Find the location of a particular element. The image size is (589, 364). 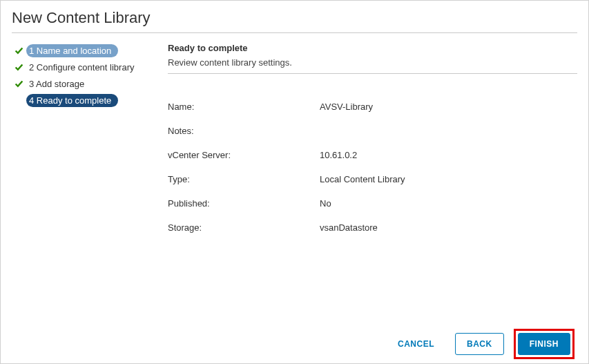

wizard-step-storage: 3 Add storage is located at coordinates (81, 84).